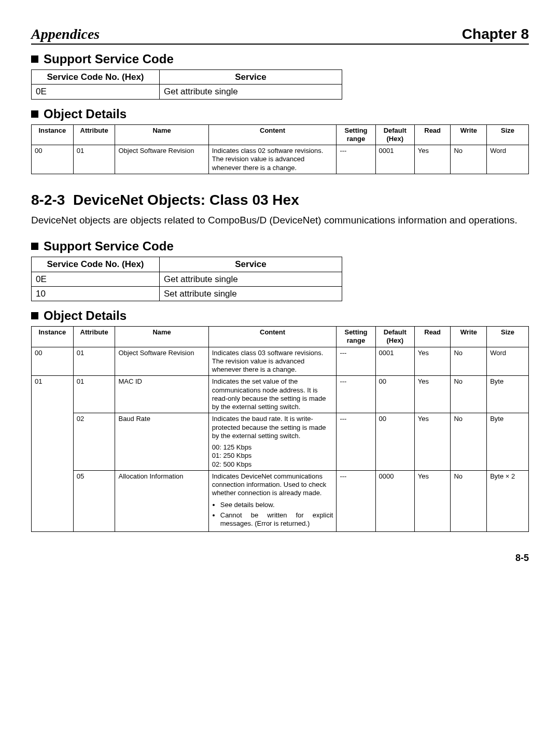 Image resolution: width=560 pixels, height=744 pixels. Describe the element at coordinates (162, 395) in the screenshot. I see `cell-name: MAC ID` at that location.